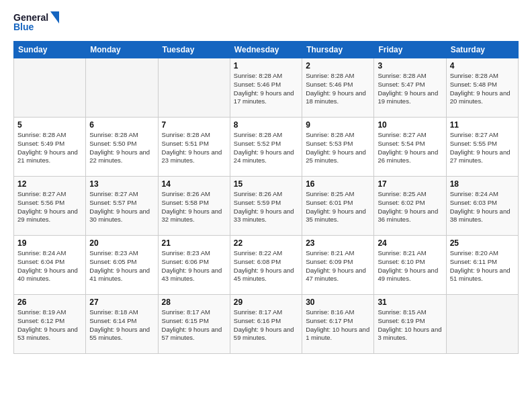 Image resolution: width=532 pixels, height=411 pixels. What do you see at coordinates (410, 265) in the screenshot?
I see `day-cell: 24Sunrise: 8:21 AM Sunset: 6:10 PM Dayli…` at bounding box center [410, 265].